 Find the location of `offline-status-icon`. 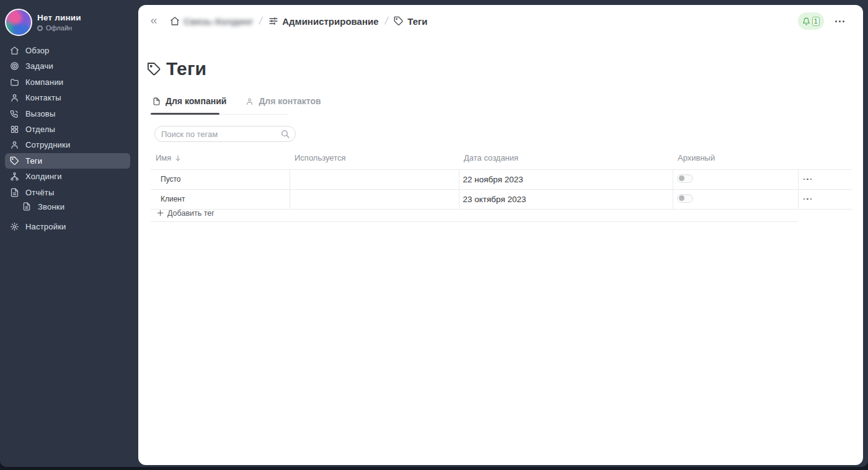

offline-status-icon is located at coordinates (40, 29).